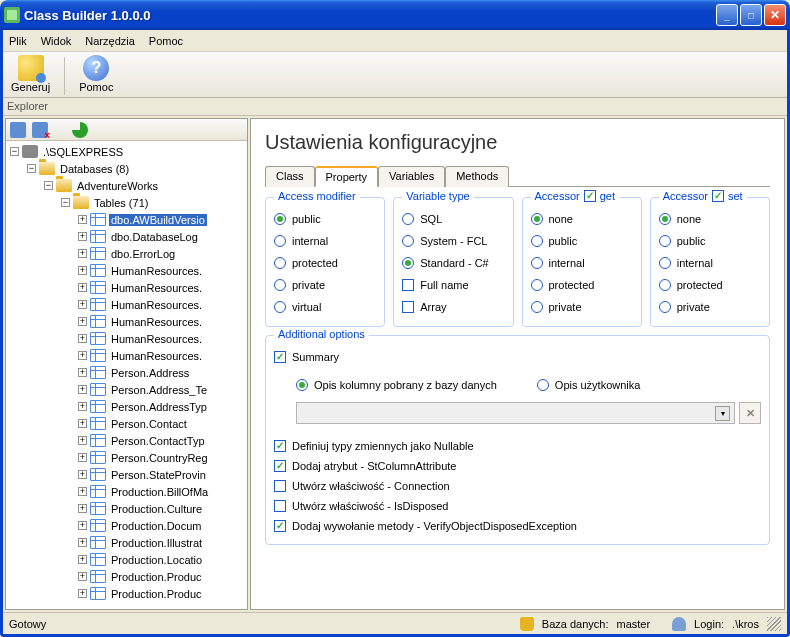  I want to click on get-option: none, so click(582, 219).